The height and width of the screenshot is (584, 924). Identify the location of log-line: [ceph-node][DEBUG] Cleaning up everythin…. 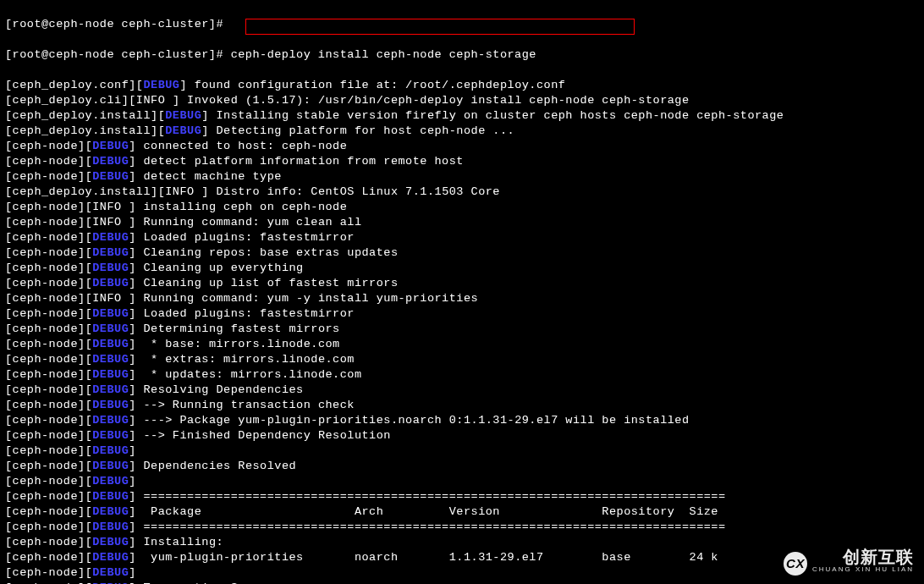
(462, 268).